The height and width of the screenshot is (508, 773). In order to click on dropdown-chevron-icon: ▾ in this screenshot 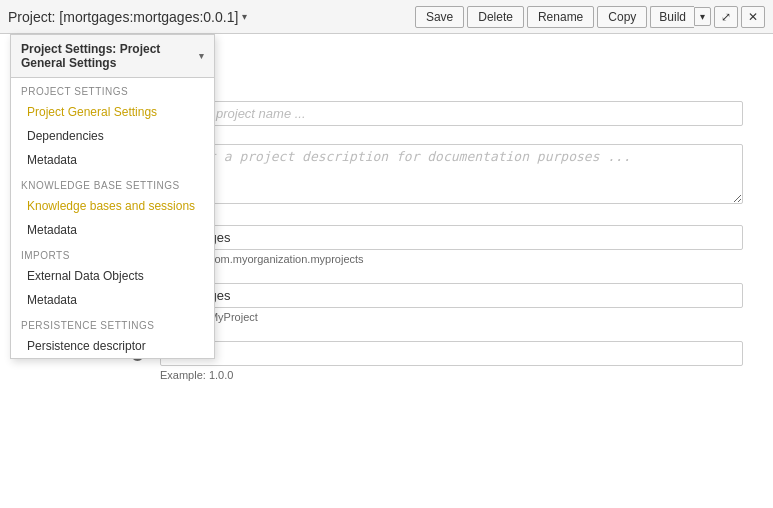, I will do `click(202, 56)`.